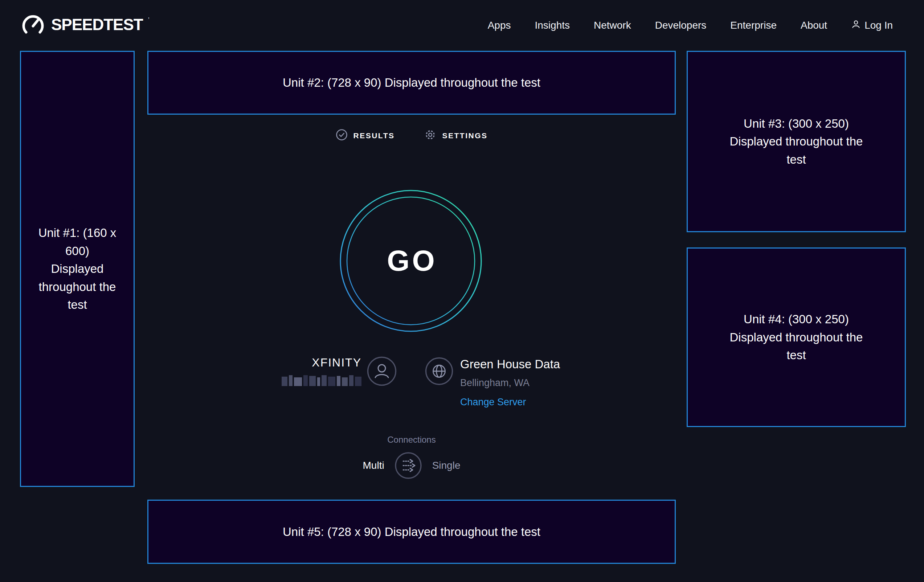 This screenshot has height=582, width=924. Describe the element at coordinates (411, 532) in the screenshot. I see `ad-unit-5: Unit #5: (728 x 90) Displayed throughout…` at that location.